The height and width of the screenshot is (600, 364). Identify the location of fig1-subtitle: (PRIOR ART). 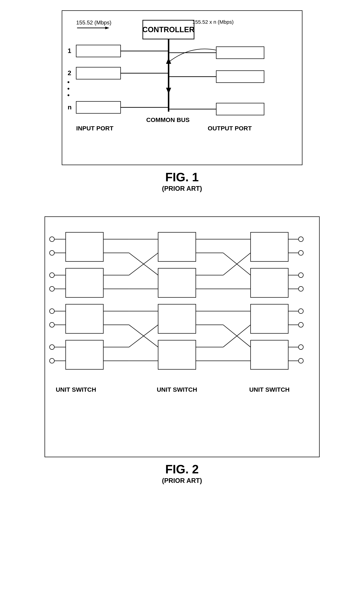
(182, 188).